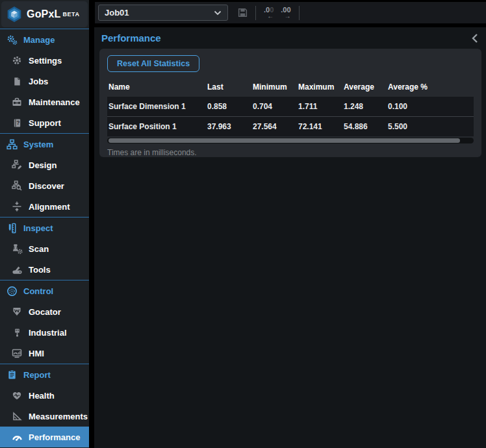 This screenshot has width=486, height=448. What do you see at coordinates (71, 14) in the screenshot?
I see `beta-badge: BETA` at bounding box center [71, 14].